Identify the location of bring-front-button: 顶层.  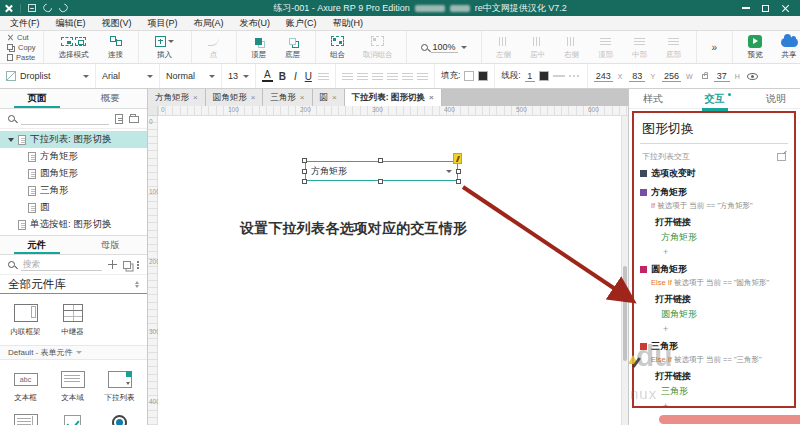
(259, 48).